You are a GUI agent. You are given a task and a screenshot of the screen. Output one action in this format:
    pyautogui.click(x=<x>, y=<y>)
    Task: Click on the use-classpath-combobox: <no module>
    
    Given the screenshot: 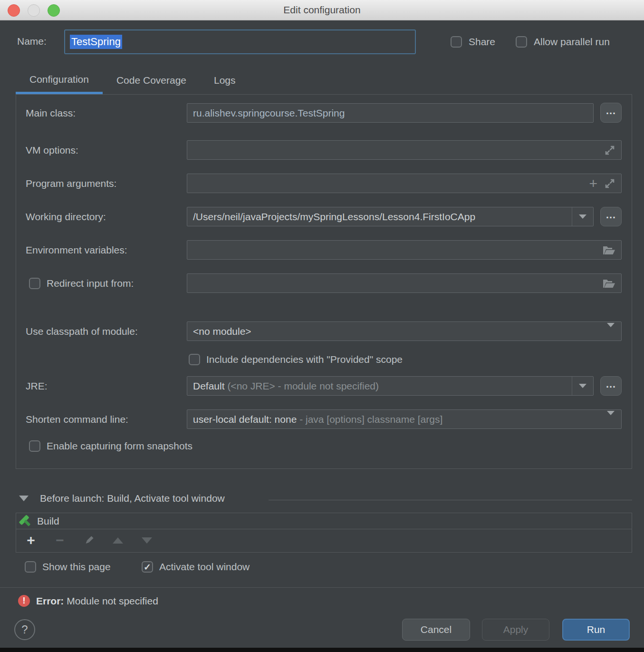 What is the action you would take?
    pyautogui.click(x=404, y=331)
    